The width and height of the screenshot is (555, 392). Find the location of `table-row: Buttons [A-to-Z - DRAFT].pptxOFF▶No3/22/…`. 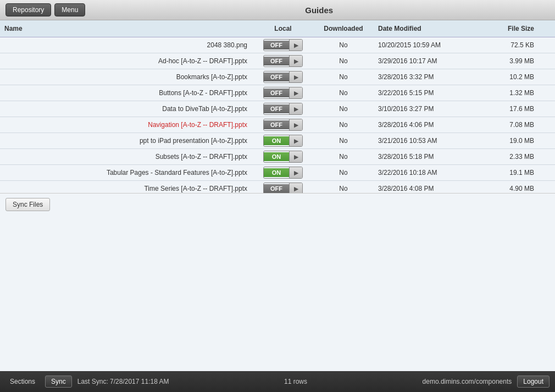

table-row: Buttons [A-to-Z - DRAFT].pptxOFF▶No3/22/… is located at coordinates (278, 93).